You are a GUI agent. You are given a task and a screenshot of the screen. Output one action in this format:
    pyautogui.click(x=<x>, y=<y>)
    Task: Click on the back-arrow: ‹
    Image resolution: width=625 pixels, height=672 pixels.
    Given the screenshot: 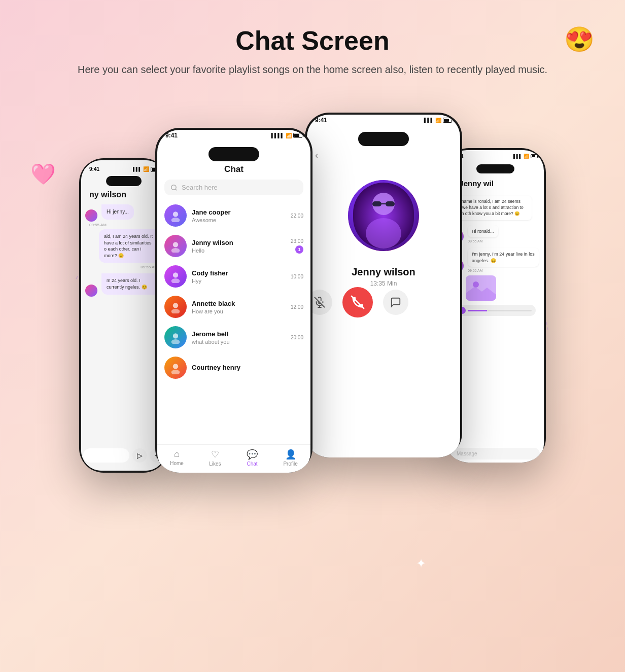 What is the action you would take?
    pyautogui.click(x=384, y=155)
    